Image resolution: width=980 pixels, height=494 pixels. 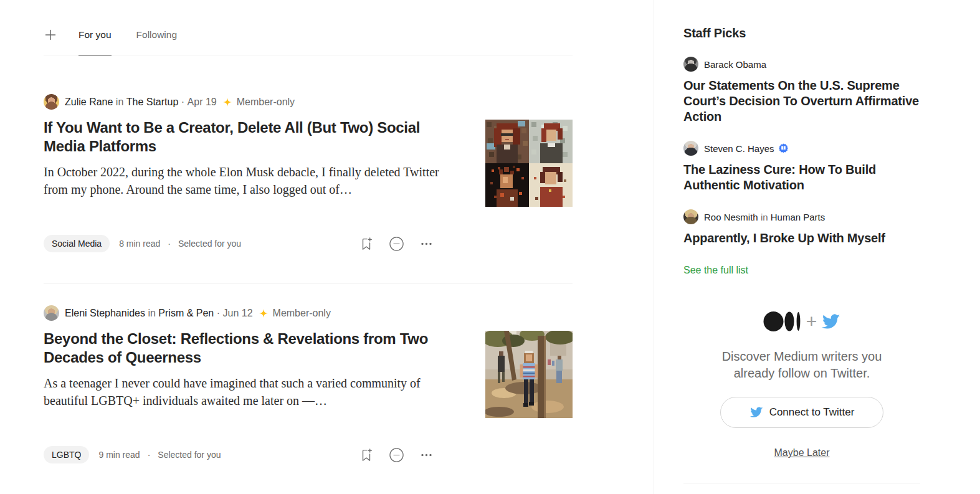 I want to click on publication-name: Human Parts, so click(x=798, y=217).